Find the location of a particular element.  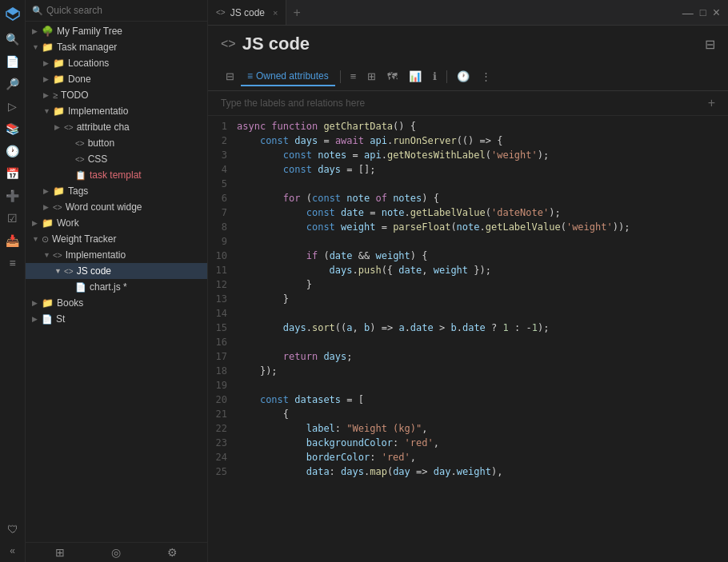

search2-icon: 🔎 is located at coordinates (13, 84).